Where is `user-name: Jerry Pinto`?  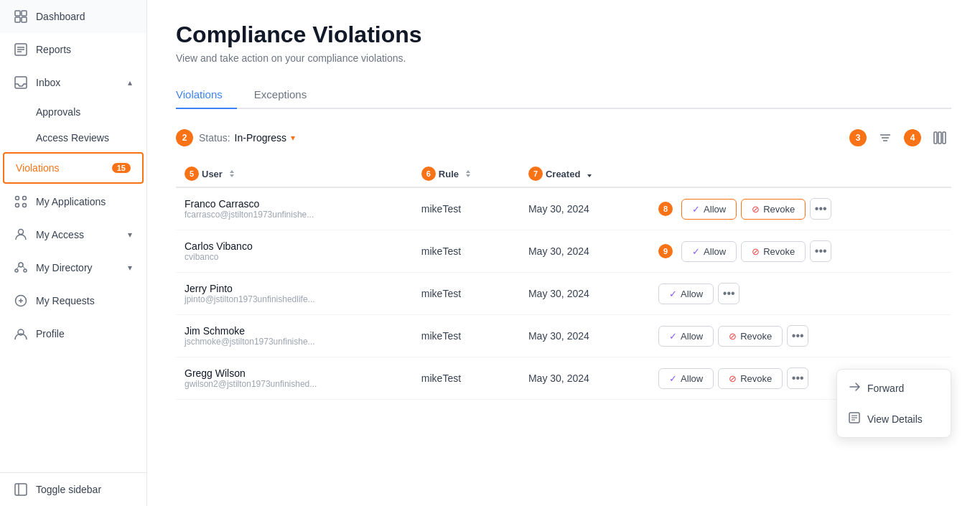
user-name: Jerry Pinto is located at coordinates (294, 289).